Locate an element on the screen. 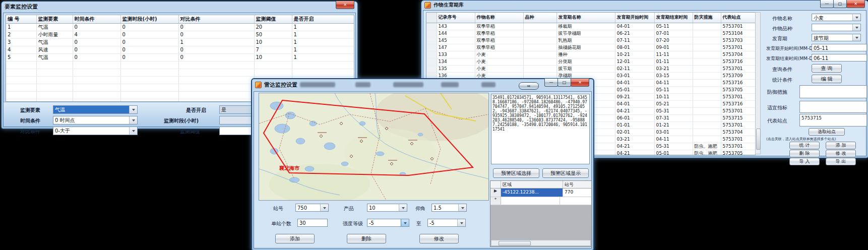  import-button: 导 入 is located at coordinates (804, 161).